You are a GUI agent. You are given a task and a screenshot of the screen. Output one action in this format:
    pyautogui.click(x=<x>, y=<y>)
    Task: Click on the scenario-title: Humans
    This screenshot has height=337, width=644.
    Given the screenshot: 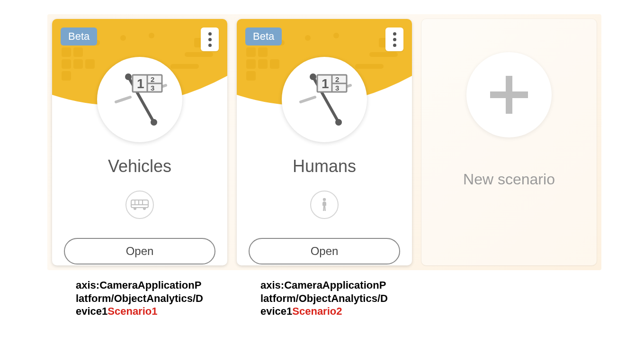 What is the action you would take?
    pyautogui.click(x=324, y=166)
    